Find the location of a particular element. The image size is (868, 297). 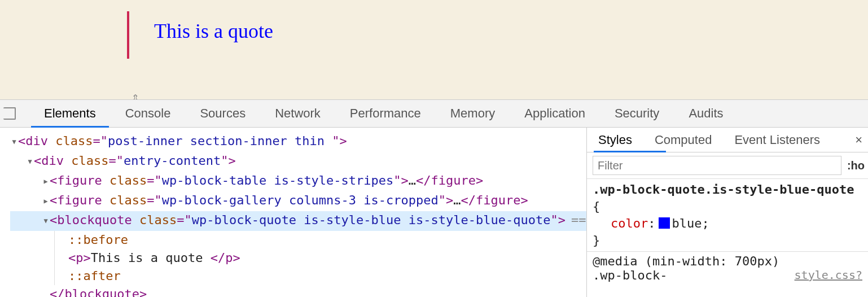

dom-row-blockquote-selected: <blockquote class="wp-block-quote is-sty… is located at coordinates (298, 221).